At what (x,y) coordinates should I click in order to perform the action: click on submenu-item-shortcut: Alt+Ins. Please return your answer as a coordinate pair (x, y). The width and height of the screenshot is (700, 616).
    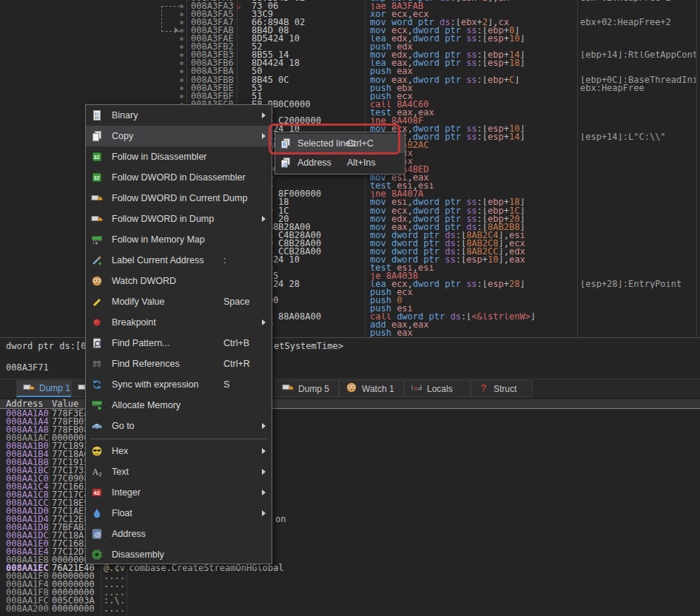
    Looking at the image, I should click on (361, 163).